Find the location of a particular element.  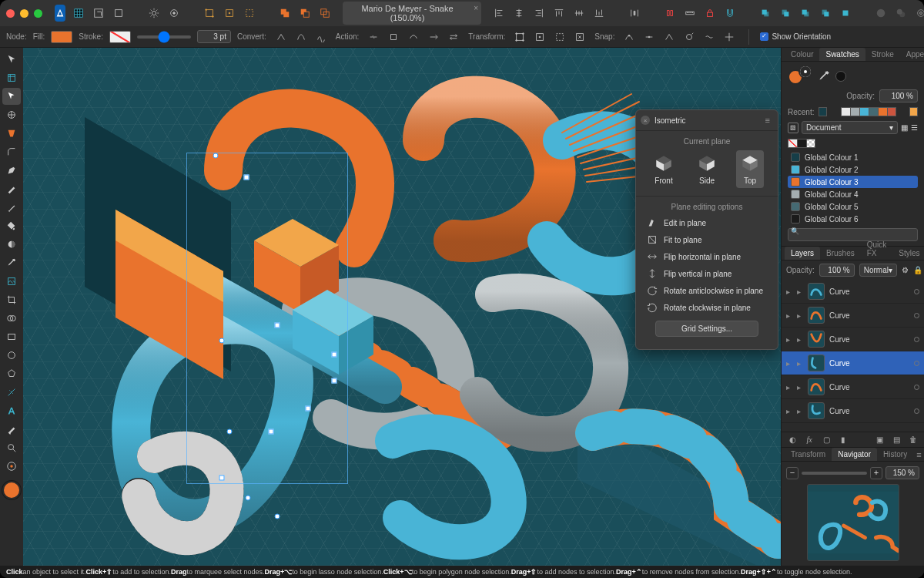

magnet-icon is located at coordinates (730, 13).